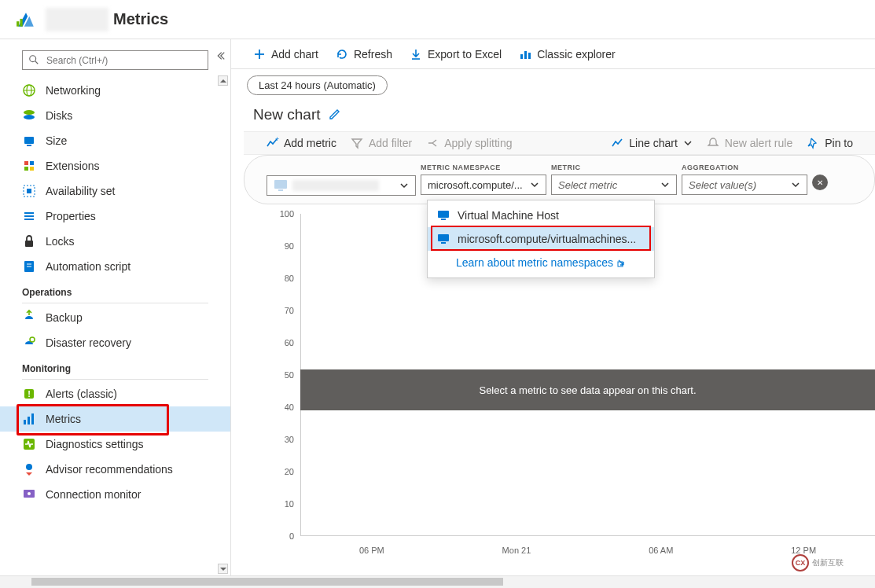 This screenshot has height=588, width=875. What do you see at coordinates (71, 216) in the screenshot?
I see `sidebar-item-label: Properties` at bounding box center [71, 216].